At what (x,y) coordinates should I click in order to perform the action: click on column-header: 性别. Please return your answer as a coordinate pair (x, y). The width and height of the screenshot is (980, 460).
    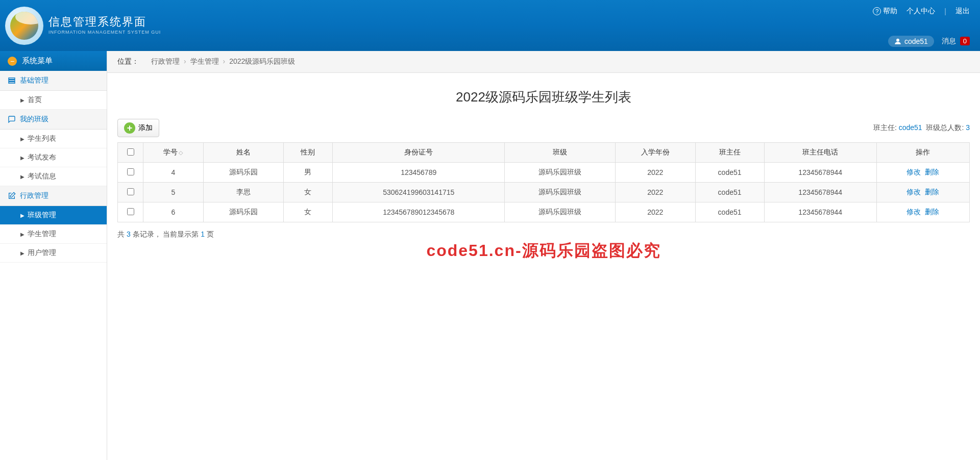
    Looking at the image, I should click on (308, 153).